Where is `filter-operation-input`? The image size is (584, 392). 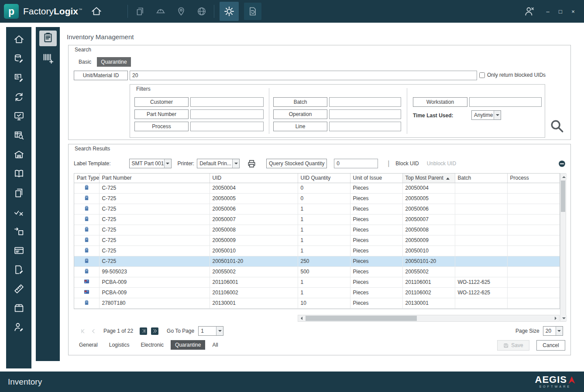
filter-operation-input is located at coordinates (365, 114).